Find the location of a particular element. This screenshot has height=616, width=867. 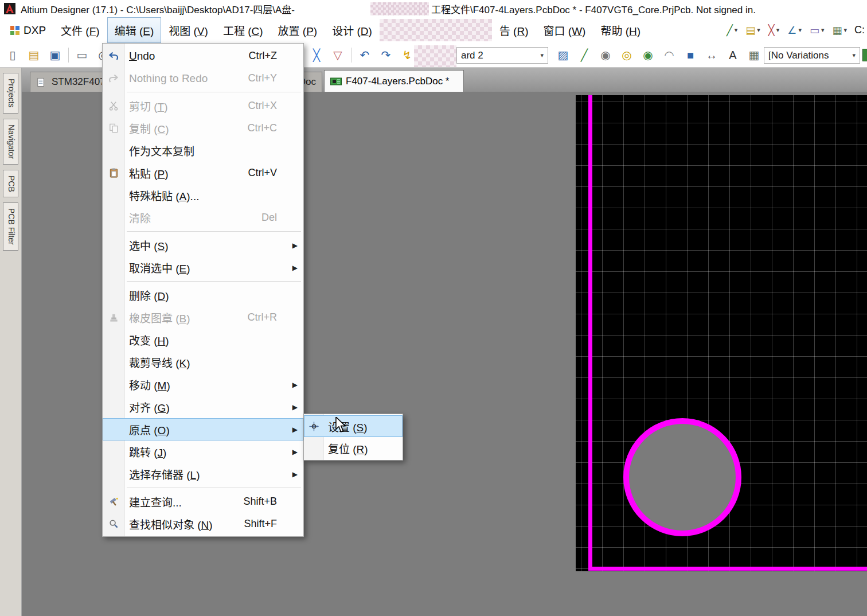

menu-item-shortcut: Ctrl+R is located at coordinates (262, 318).